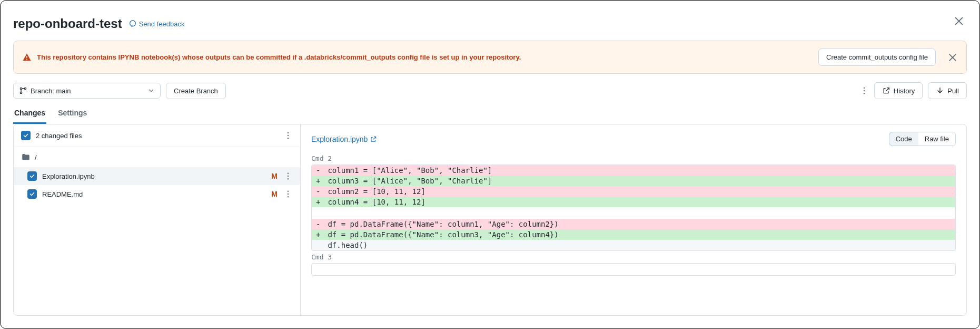  Describe the element at coordinates (633, 213) in the screenshot. I see `diff-line` at that location.